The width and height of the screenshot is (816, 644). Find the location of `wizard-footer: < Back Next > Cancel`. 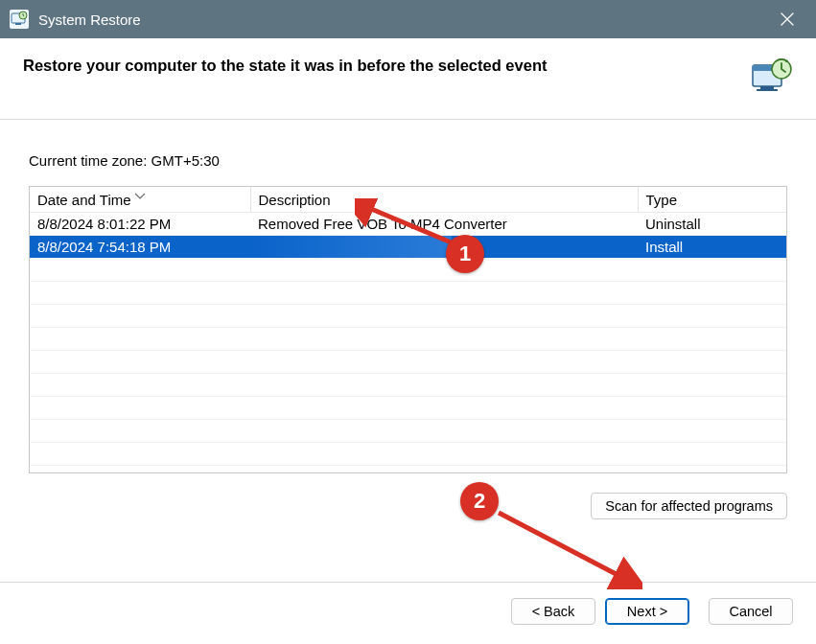

wizard-footer: < Back Next > Cancel is located at coordinates (408, 613).